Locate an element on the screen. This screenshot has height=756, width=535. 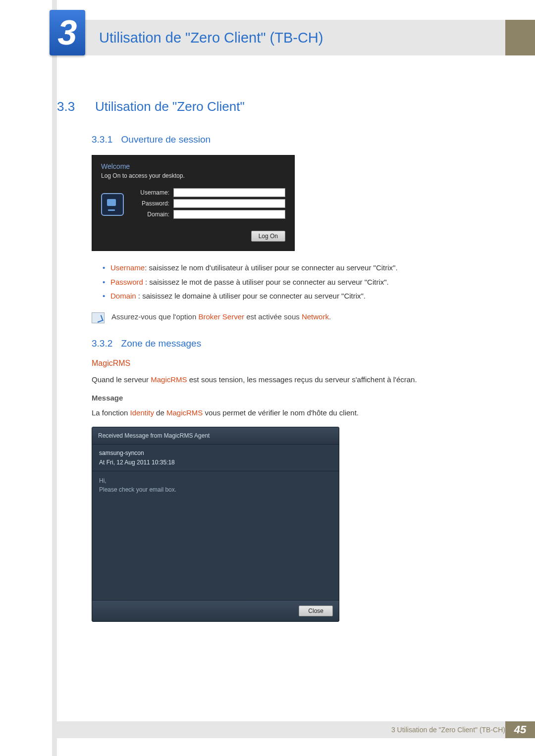
paragraph: Quand le serveur MagicRMS est sous tensi… is located at coordinates (298, 380).